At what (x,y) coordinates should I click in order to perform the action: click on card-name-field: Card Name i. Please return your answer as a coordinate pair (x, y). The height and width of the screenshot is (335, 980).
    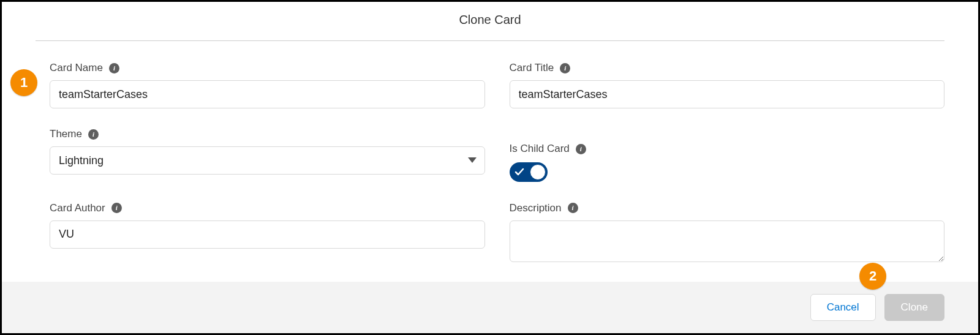
    Looking at the image, I should click on (267, 85).